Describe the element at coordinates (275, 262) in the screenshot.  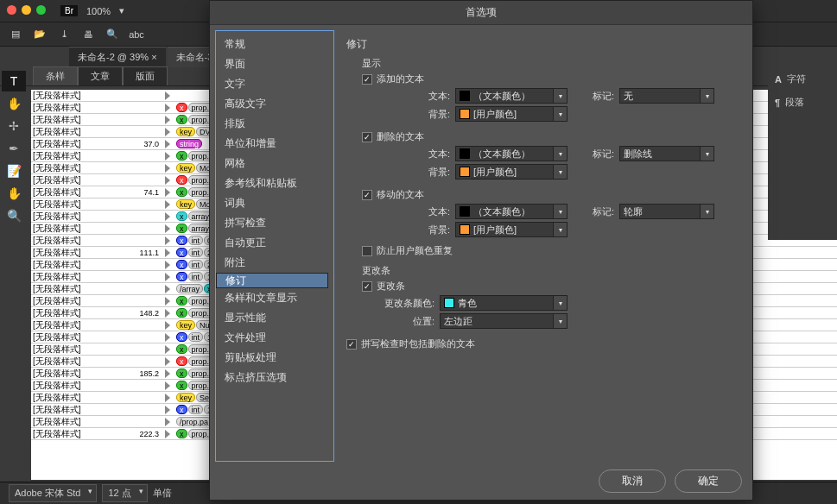
I see `prefs-nav-item: 附注` at that location.